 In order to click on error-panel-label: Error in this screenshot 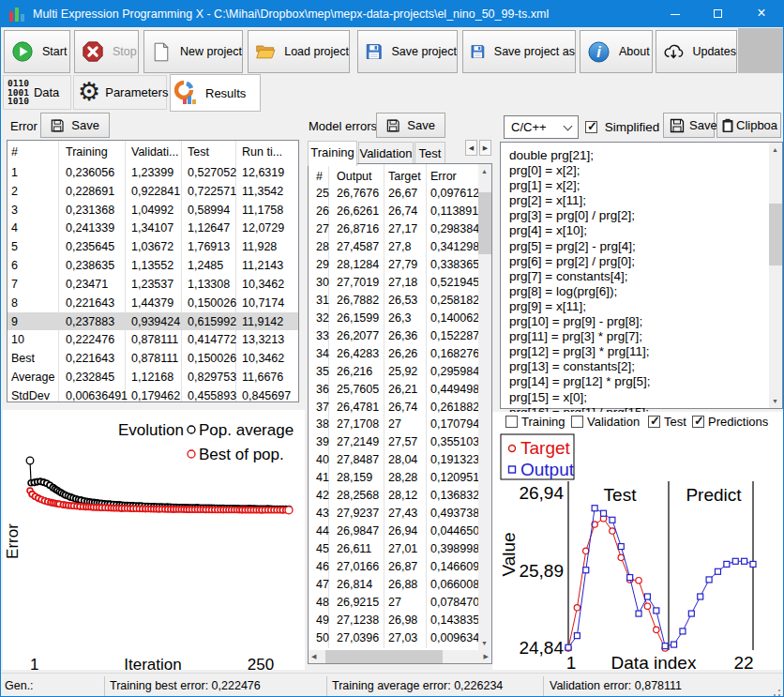, I will do `click(24, 126)`.